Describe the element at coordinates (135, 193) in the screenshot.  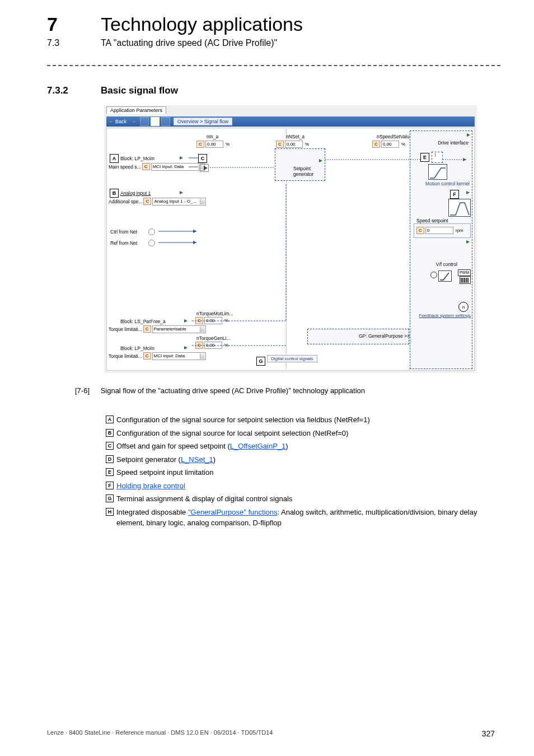
I see `block-title: Analog input 1` at that location.